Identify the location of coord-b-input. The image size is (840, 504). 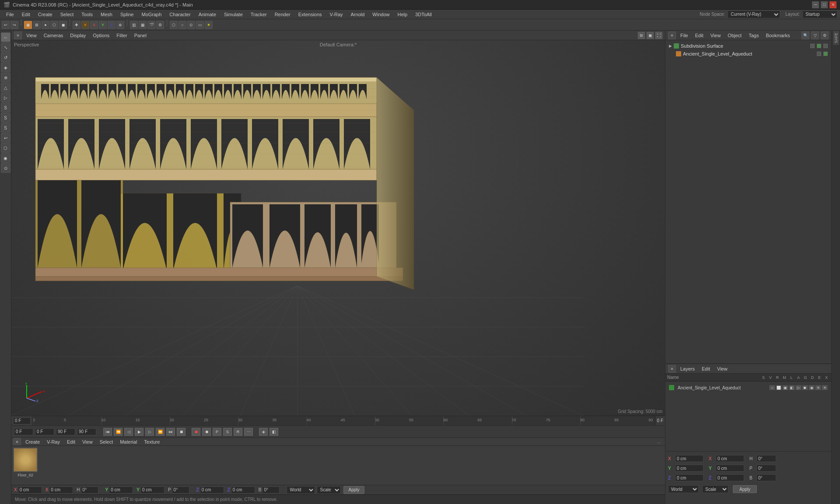
(766, 478).